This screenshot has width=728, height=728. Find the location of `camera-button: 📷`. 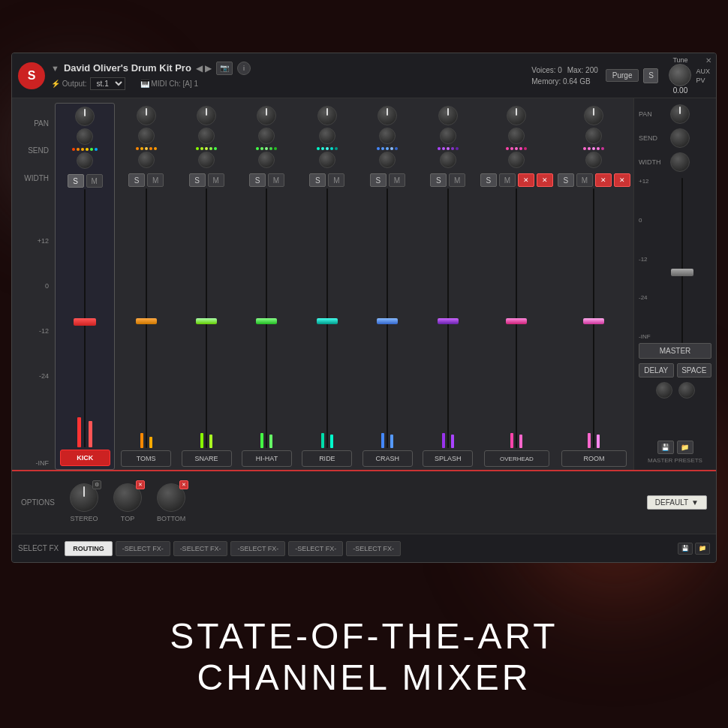

camera-button: 📷 is located at coordinates (224, 68).